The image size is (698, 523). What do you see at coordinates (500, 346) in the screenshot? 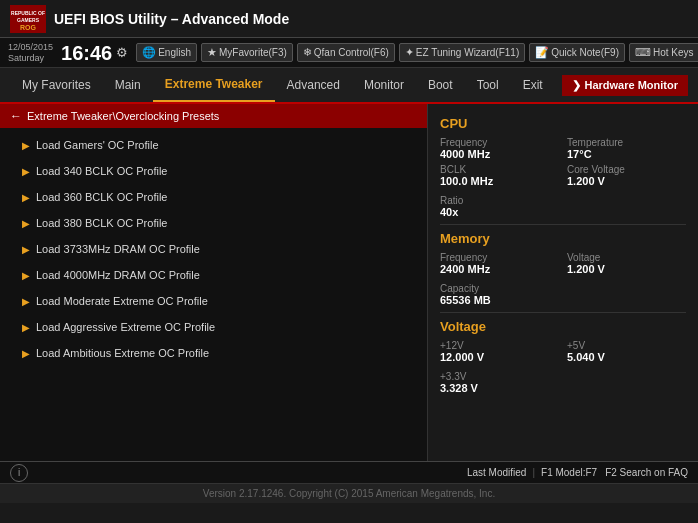
I see `v12-label: +12V` at bounding box center [500, 346].